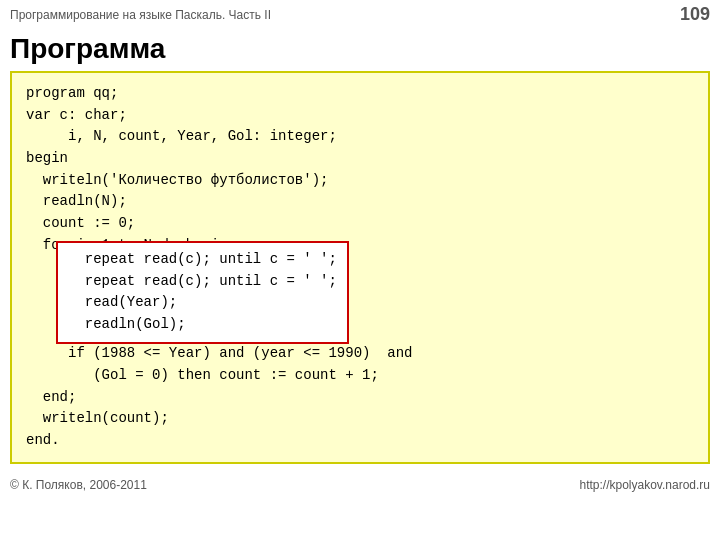 This screenshot has width=720, height=540. What do you see at coordinates (78, 485) in the screenshot?
I see `footer-left: © К. Поляков, 2006-2011` at bounding box center [78, 485].